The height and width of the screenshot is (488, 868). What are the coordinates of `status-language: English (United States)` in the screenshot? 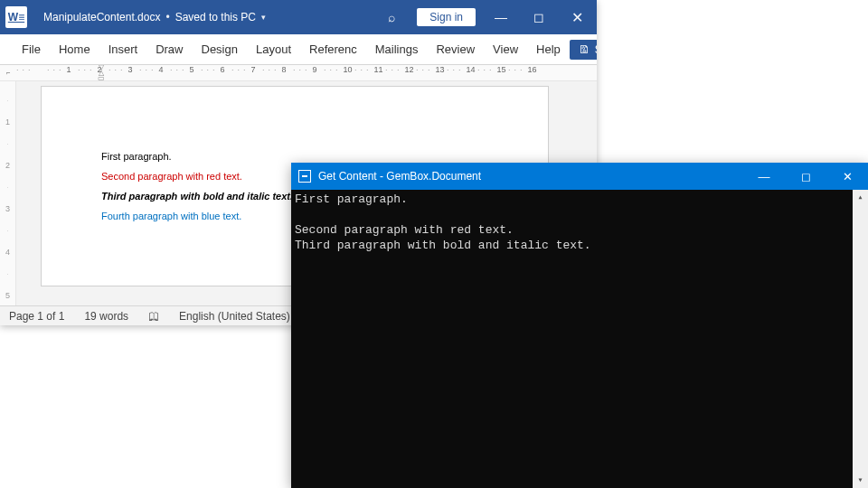 It's located at (235, 316).